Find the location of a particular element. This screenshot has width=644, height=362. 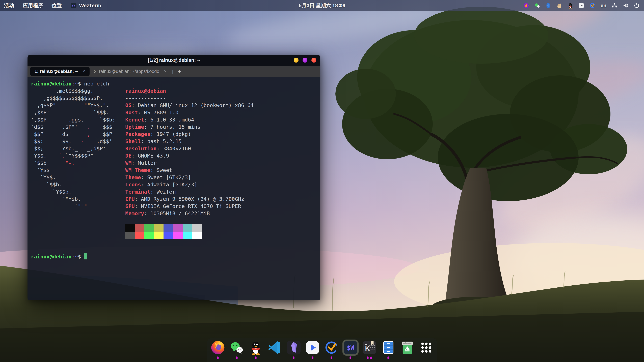

dock-item-files is located at coordinates (388, 350).